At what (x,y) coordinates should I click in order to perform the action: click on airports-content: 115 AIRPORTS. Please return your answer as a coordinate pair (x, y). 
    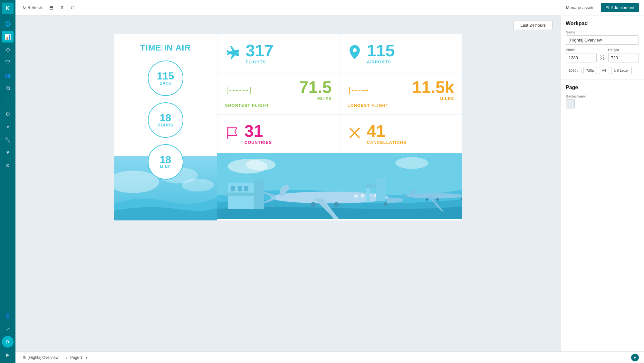
    Looking at the image, I should click on (410, 53).